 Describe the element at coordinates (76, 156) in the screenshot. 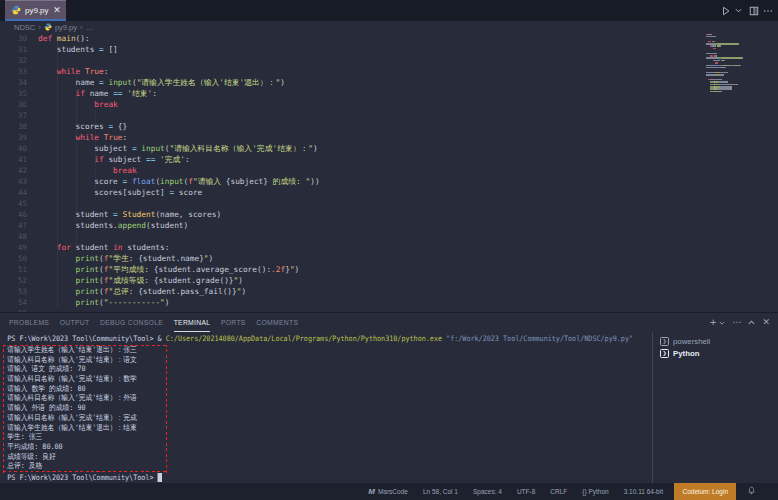

I see `indent-guide` at that location.